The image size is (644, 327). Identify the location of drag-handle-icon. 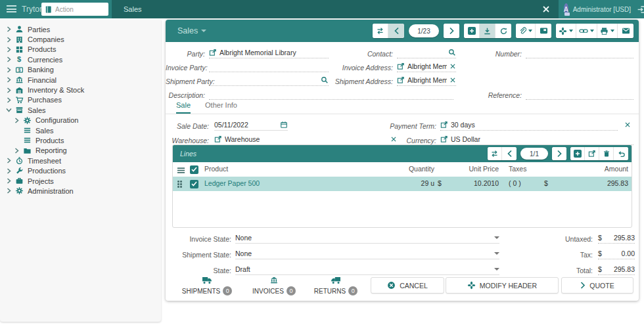
(180, 184).